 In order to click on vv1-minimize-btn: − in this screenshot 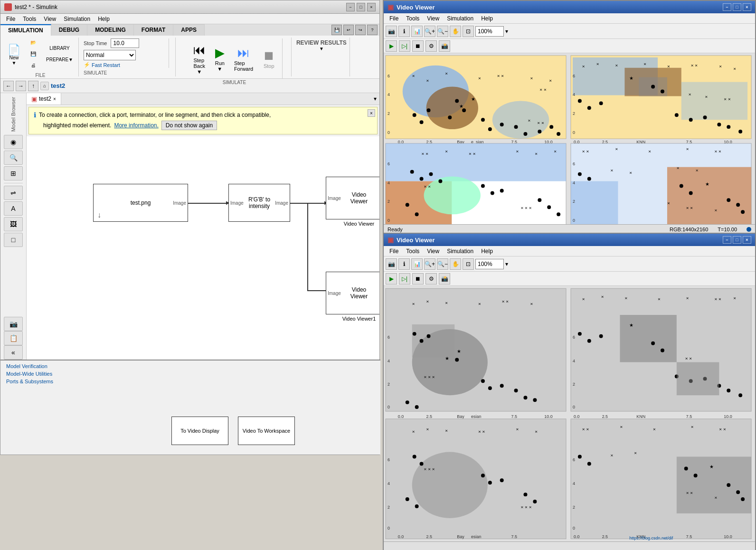, I will do `click(727, 7)`.